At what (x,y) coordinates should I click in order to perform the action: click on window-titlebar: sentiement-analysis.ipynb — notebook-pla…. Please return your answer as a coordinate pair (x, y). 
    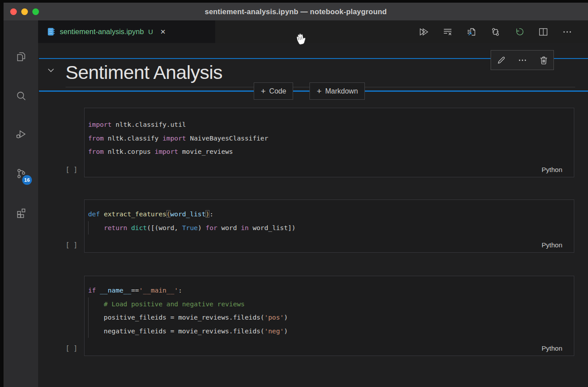
    Looking at the image, I should click on (296, 12).